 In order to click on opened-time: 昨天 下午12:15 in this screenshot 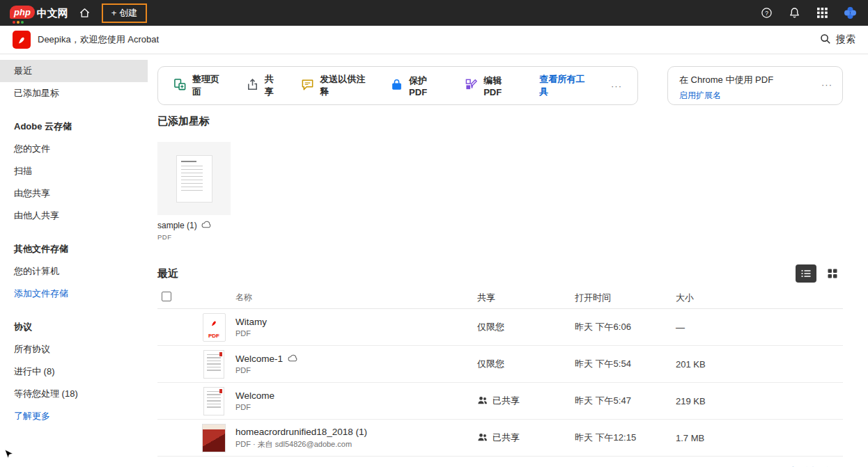, I will do `click(626, 438)`.